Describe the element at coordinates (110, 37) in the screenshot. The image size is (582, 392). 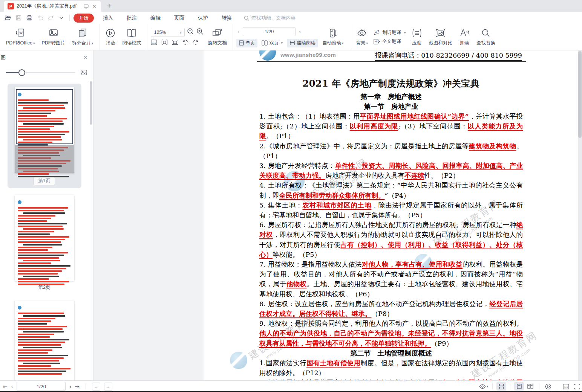
I see `play-button: 播放` at that location.